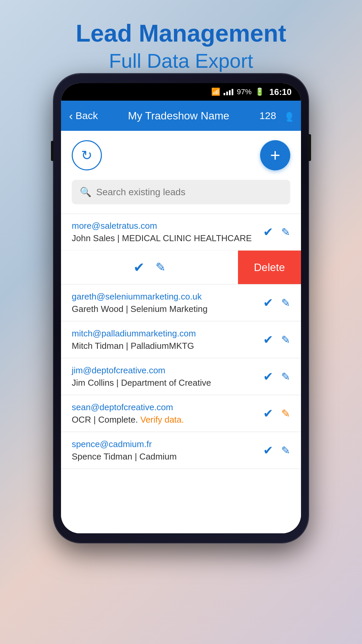  Describe the element at coordinates (181, 43) in the screenshot. I see `page-header: Lead Management Full Data Export` at that location.